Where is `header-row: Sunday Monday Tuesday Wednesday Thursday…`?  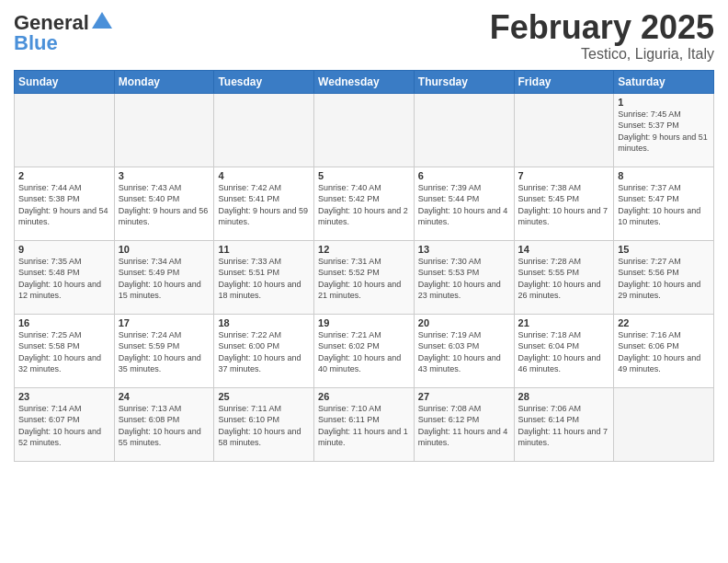 header-row: Sunday Monday Tuesday Wednesday Thursday… is located at coordinates (364, 81).